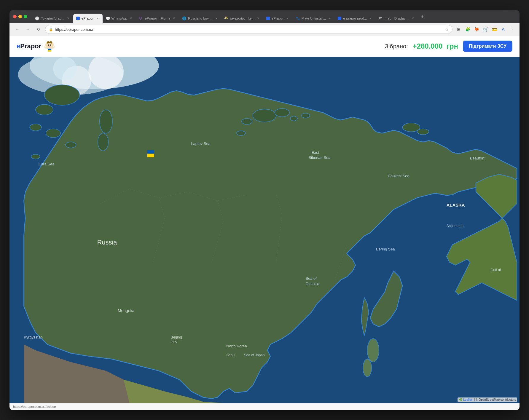 This screenshot has width=529, height=420. I want to click on wallet-icon: 💳, so click(494, 29).